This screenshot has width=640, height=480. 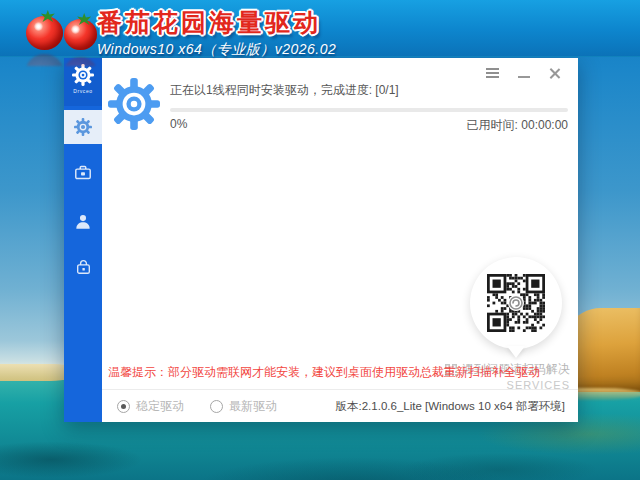 What do you see at coordinates (83, 173) in the screenshot?
I see `toolbox-icon` at bounding box center [83, 173].